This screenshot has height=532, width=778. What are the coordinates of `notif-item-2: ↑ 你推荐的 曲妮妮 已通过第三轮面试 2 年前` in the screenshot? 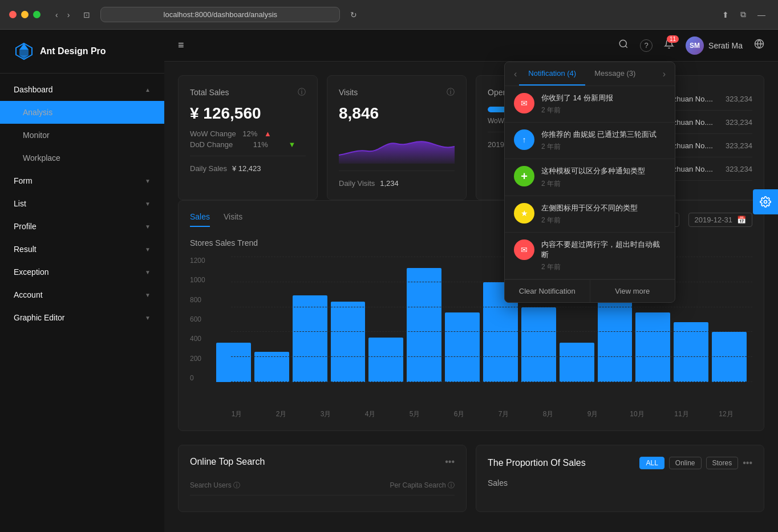 It's located at (590, 141).